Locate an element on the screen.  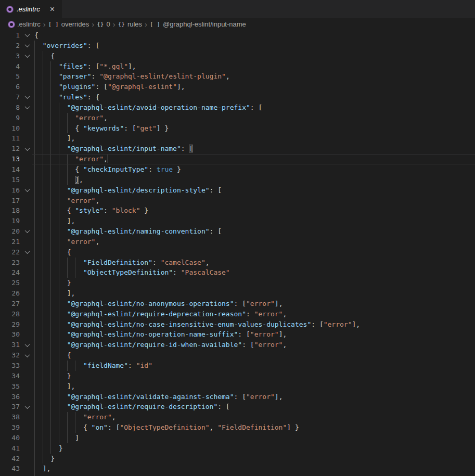
code-line-text: "@graphql-eslint/no-case-insensitive-enu… is located at coordinates (255, 325).